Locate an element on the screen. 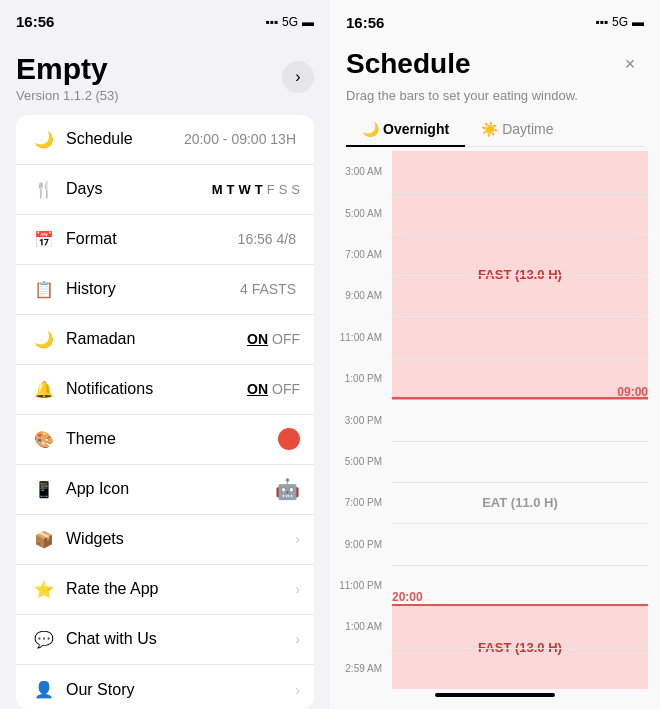  time-label-259am: 2:59 AM is located at coordinates (359, 668).